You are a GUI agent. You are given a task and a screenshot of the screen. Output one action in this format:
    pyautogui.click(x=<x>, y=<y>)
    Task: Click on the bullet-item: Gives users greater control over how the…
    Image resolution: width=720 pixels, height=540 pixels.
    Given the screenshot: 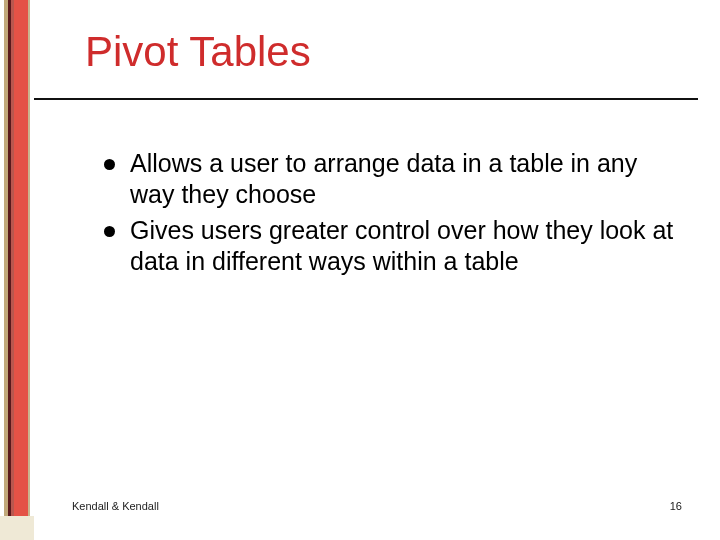 What is the action you would take?
    pyautogui.click(x=392, y=246)
    